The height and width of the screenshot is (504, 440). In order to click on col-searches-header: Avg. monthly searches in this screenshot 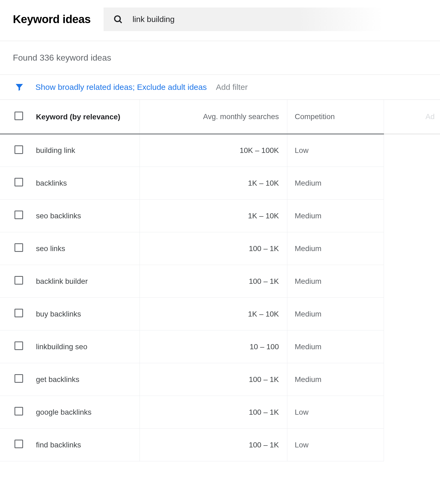, I will do `click(213, 117)`.